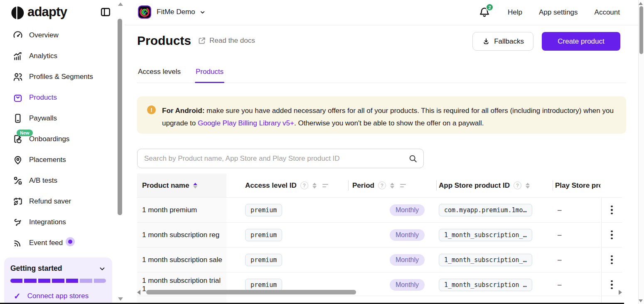 This screenshot has width=644, height=304. What do you see at coordinates (485, 210) in the screenshot?
I see `app-store-id-chip: com.myapp.premium.1mo…` at bounding box center [485, 210].